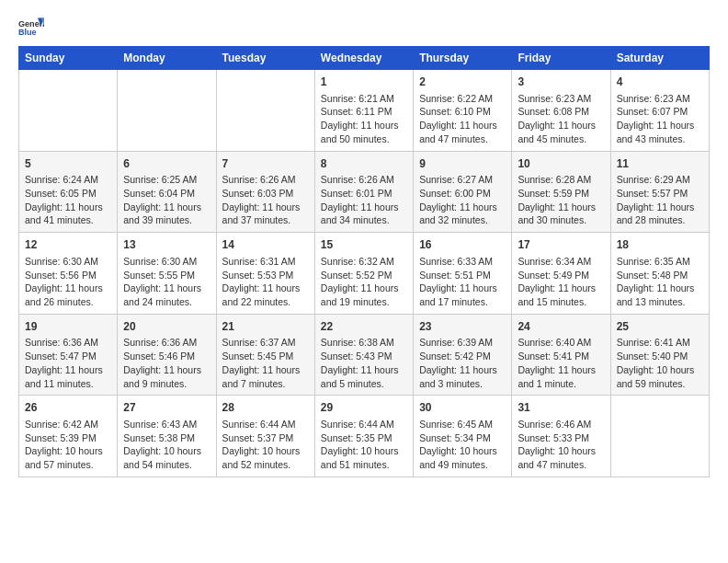 This screenshot has height=563, width=728. Describe the element at coordinates (561, 274) in the screenshot. I see `calendar-cell: 17Sunrise: 6:34 AM Sunset: 5:49 PM Dayli…` at that location.